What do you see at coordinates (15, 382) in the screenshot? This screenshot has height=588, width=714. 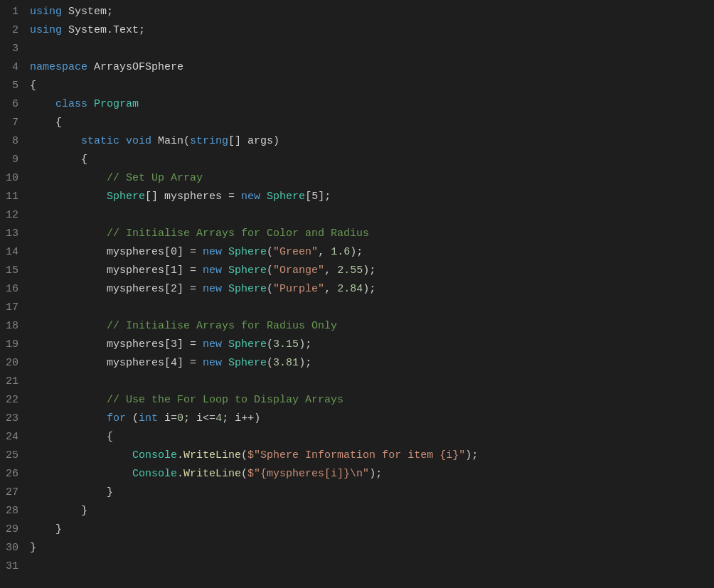 I see `line-number: 21` at bounding box center [15, 382].